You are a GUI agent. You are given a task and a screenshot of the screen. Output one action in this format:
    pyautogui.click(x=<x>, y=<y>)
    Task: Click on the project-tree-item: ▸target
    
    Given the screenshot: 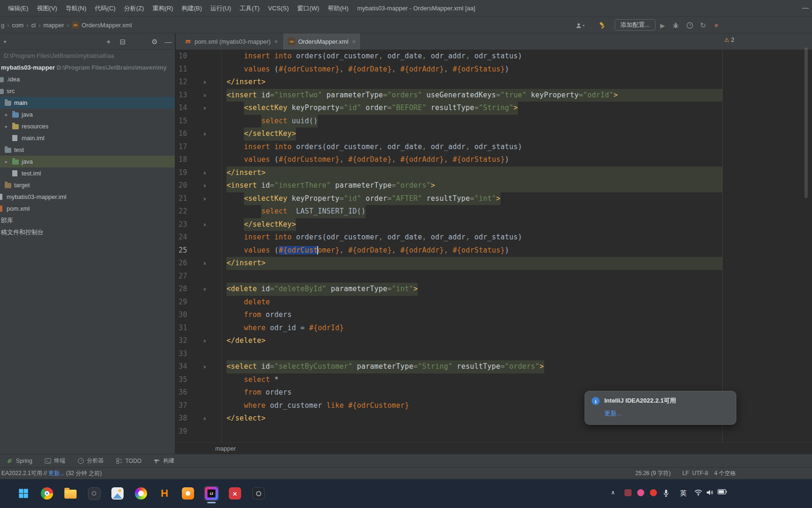 What is the action you would take?
    pyautogui.click(x=87, y=185)
    